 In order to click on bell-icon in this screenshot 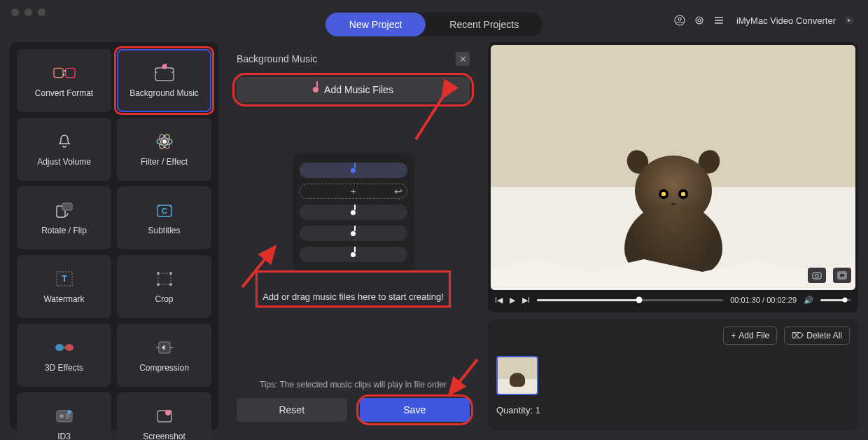, I will do `click(64, 142)`.